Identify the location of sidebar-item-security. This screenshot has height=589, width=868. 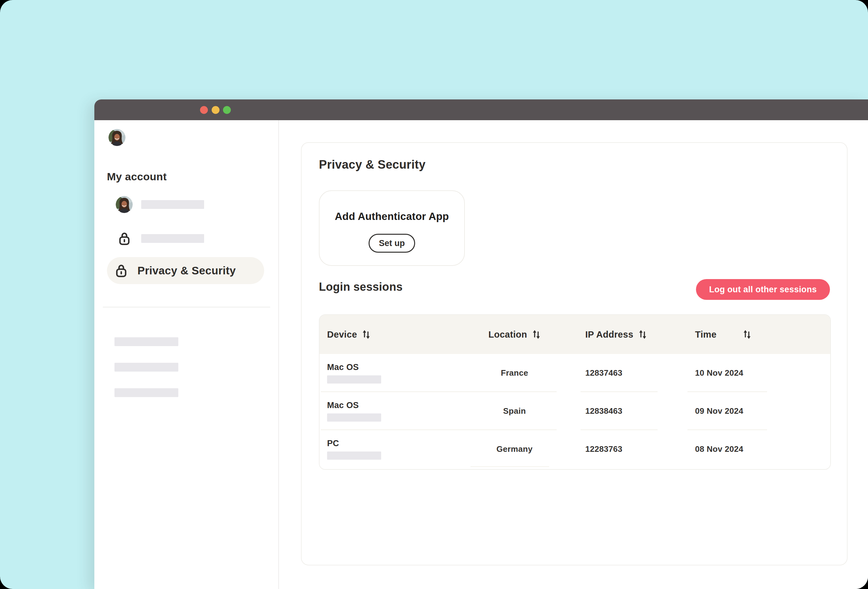
(160, 238).